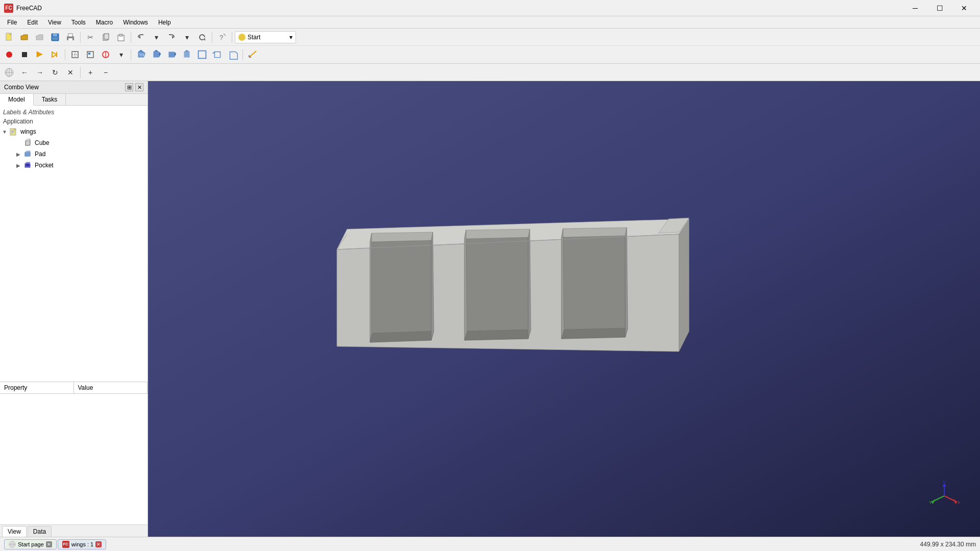 This screenshot has width=980, height=551. What do you see at coordinates (156, 55) in the screenshot?
I see `view-right-button` at bounding box center [156, 55].